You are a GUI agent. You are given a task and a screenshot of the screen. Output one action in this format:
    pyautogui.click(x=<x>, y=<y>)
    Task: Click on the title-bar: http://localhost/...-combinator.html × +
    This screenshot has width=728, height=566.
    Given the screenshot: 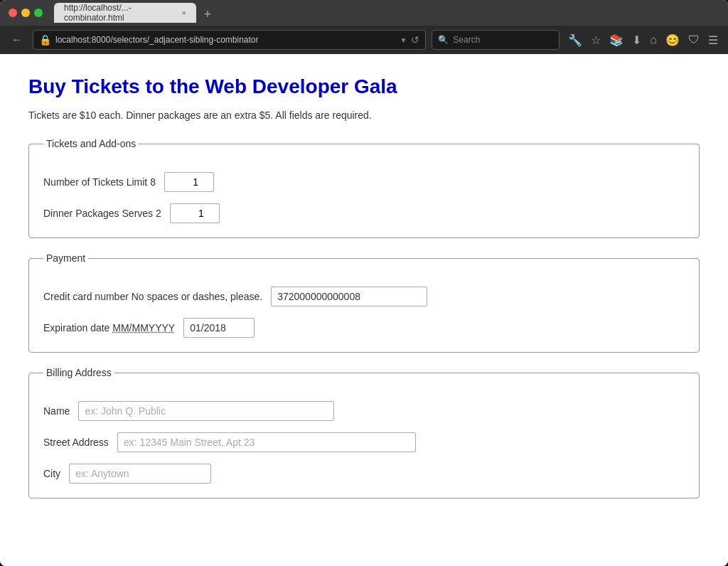 What is the action you would take?
    pyautogui.click(x=364, y=13)
    